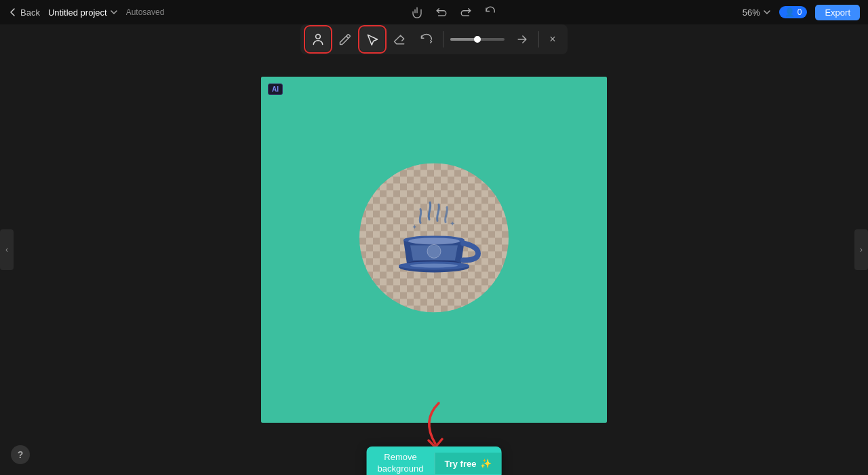 The height and width of the screenshot is (475, 868). I want to click on close-toolbar-button: ×, so click(553, 39).